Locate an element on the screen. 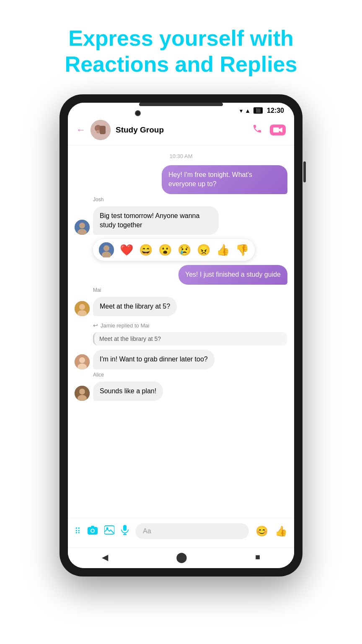 The height and width of the screenshot is (644, 362). grid-icon: ⠿ is located at coordinates (78, 531).